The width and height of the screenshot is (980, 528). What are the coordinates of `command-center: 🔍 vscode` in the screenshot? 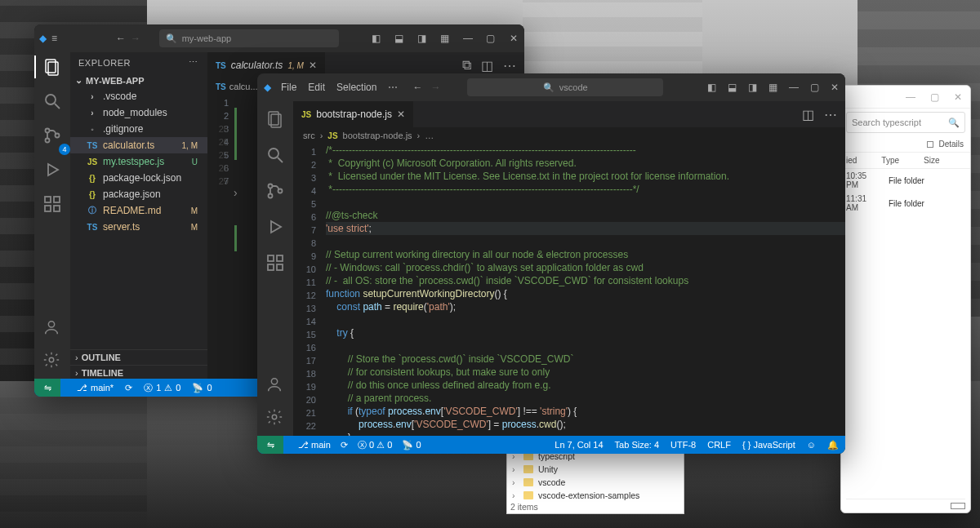 It's located at (565, 87).